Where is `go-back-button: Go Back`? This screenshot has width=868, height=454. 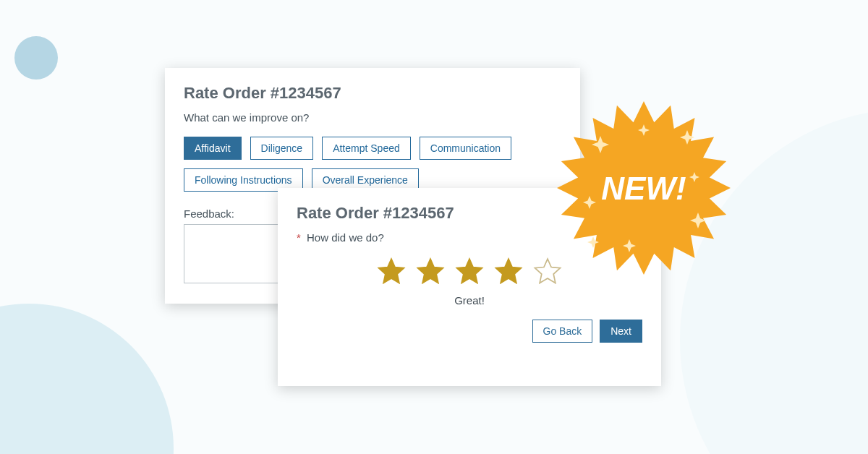 go-back-button: Go Back is located at coordinates (563, 331).